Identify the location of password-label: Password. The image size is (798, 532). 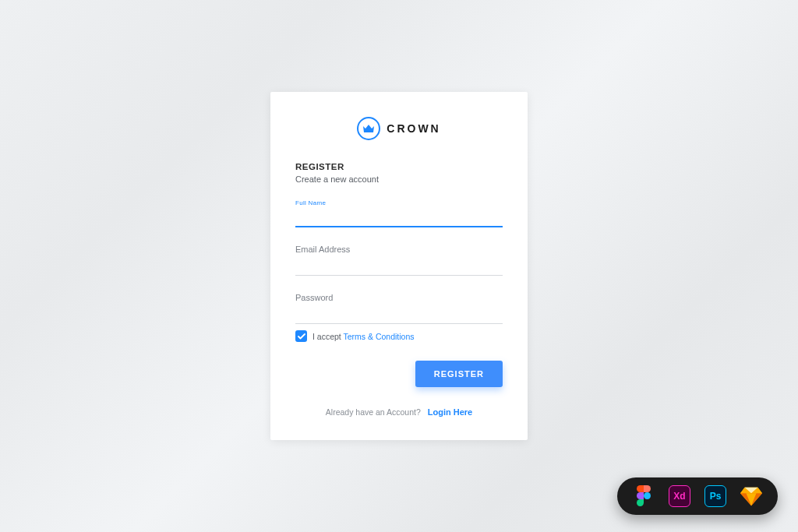
(399, 298).